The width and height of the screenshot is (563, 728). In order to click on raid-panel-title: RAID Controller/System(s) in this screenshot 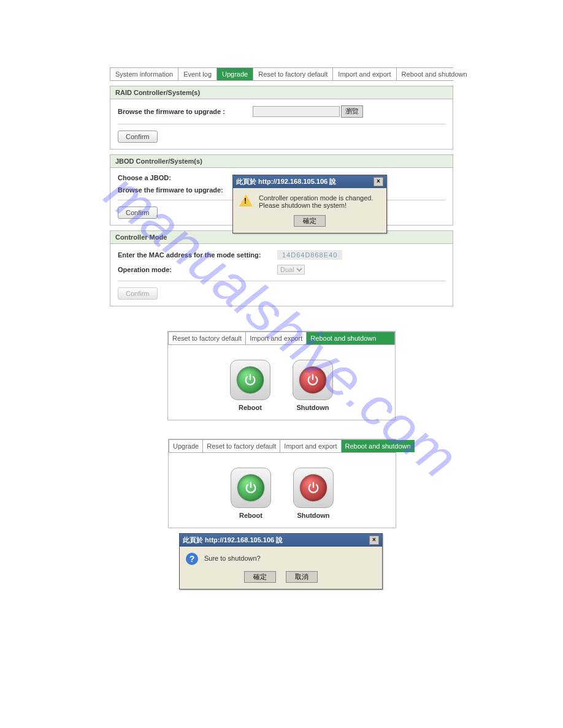, I will do `click(282, 93)`.